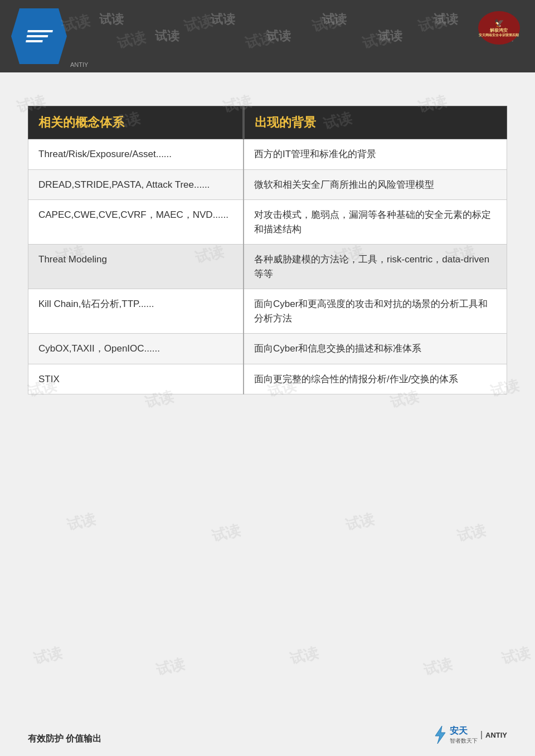  Describe the element at coordinates (79, 67) in the screenshot. I see `logo-label: ANTIY` at that location.